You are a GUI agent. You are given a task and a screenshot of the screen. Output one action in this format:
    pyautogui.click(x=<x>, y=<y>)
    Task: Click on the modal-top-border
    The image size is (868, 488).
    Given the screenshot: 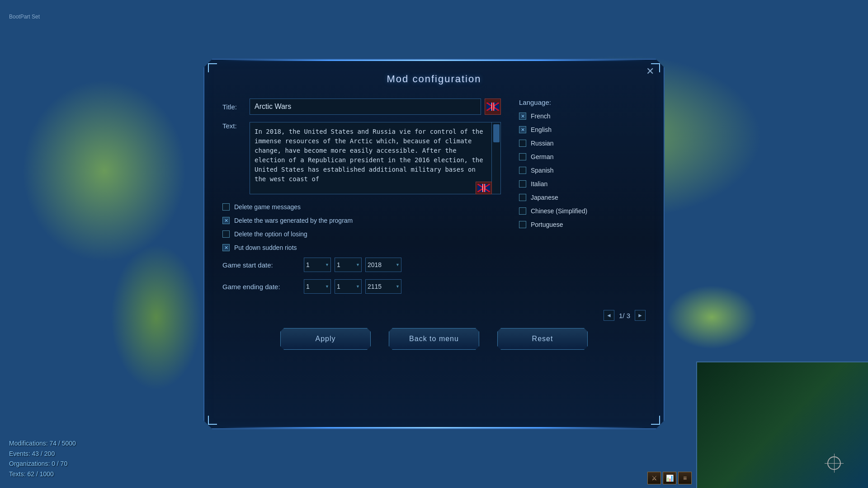 What is the action you would take?
    pyautogui.click(x=434, y=61)
    